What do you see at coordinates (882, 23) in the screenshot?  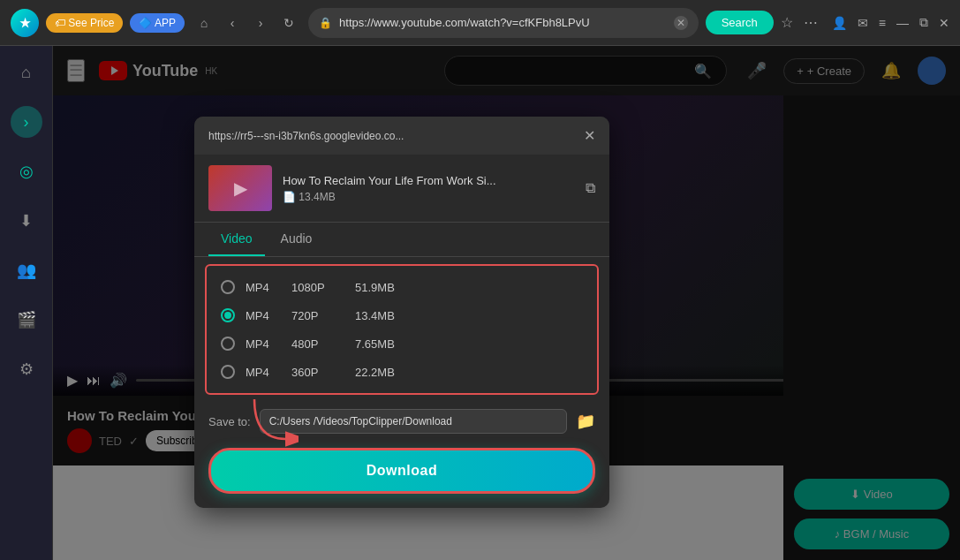 I see `menu-button: ≡` at bounding box center [882, 23].